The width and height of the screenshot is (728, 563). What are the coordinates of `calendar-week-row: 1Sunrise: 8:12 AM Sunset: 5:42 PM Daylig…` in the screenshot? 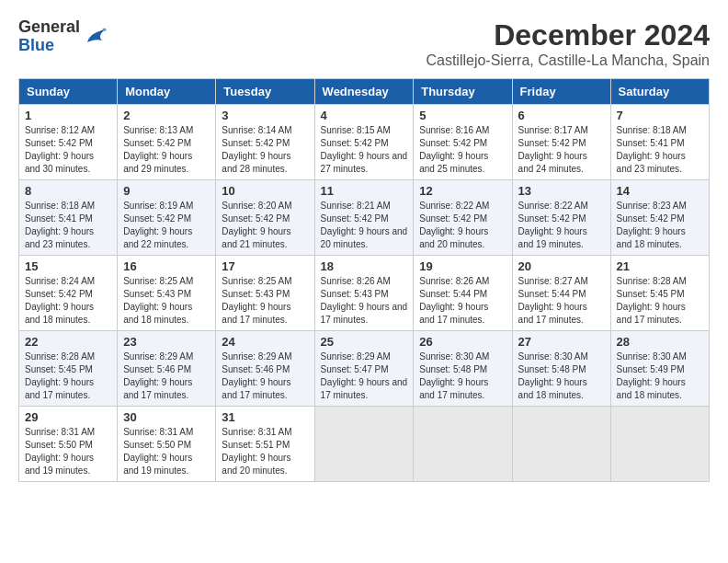 It's located at (364, 143).